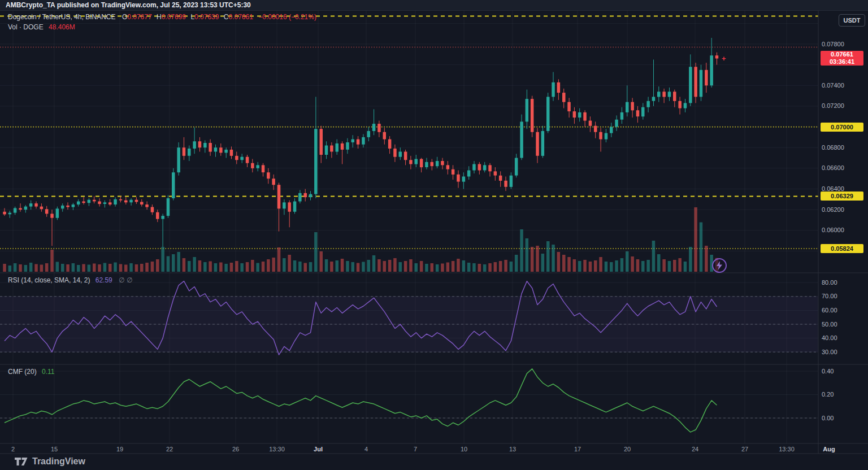 The height and width of the screenshot is (470, 868). I want to click on countdown-value: 03:36:41, so click(842, 62).